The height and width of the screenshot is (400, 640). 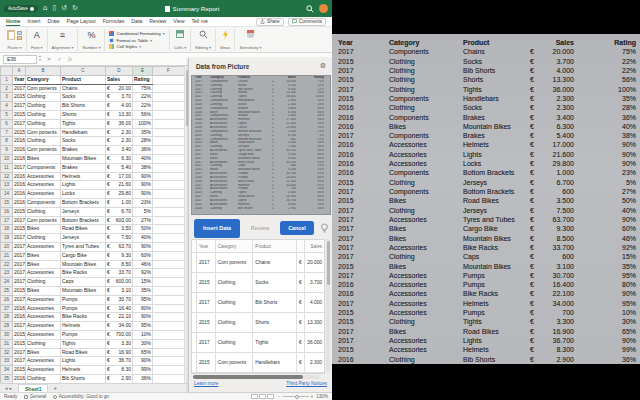 What do you see at coordinates (20, 264) in the screenshot?
I see `cell-A22: 2017` at bounding box center [20, 264].